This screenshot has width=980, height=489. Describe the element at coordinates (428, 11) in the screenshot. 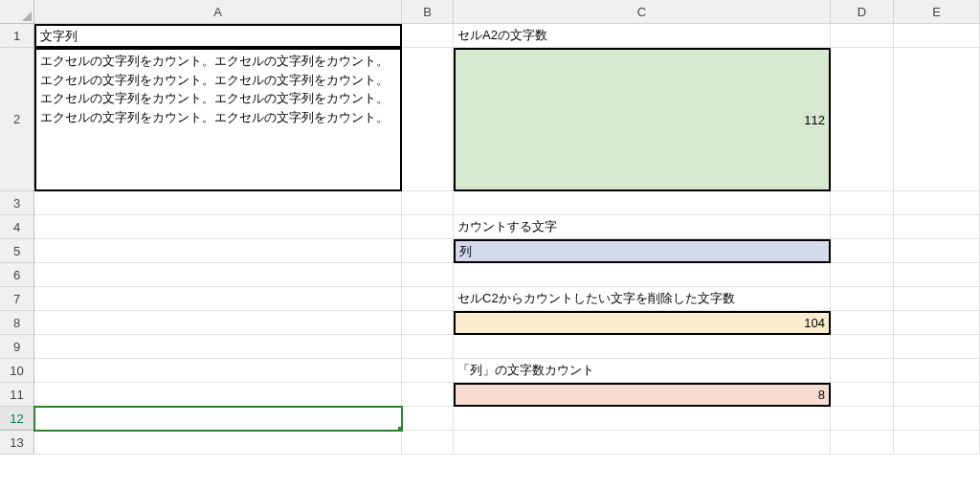

I see `col-header-B: B` at that location.